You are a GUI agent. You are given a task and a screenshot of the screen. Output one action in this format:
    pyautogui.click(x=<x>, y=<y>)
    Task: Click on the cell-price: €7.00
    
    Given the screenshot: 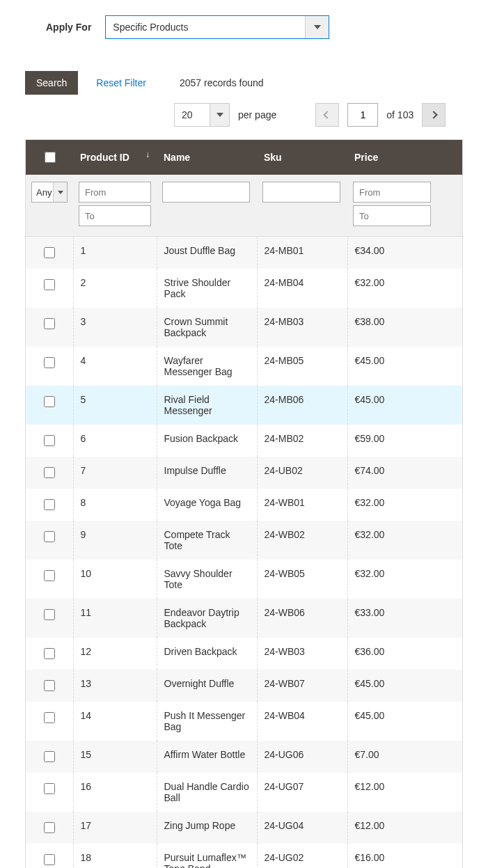 What is the action you would take?
    pyautogui.click(x=405, y=757)
    